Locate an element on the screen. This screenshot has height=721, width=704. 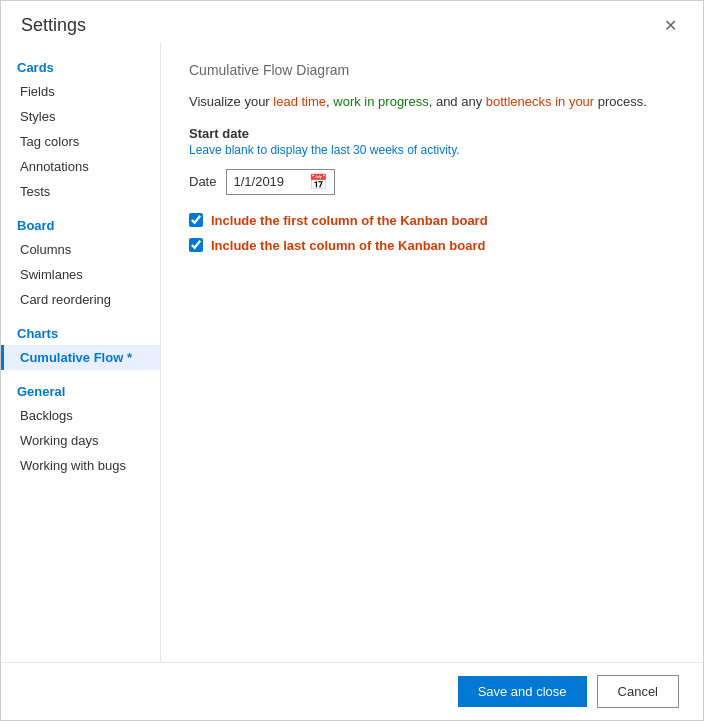
sidebar-item-annotations: Annotations is located at coordinates (80, 166).